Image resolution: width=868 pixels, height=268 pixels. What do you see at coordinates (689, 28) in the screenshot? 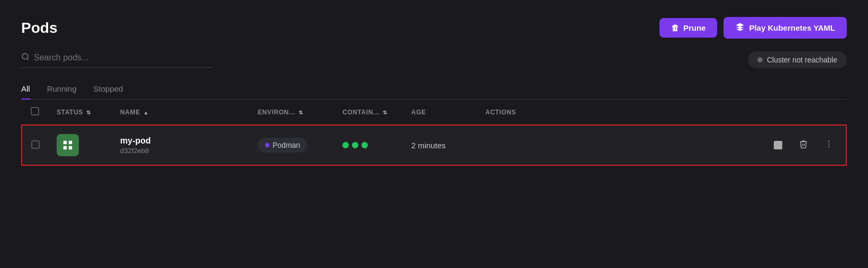
I see `prune-button: 🗑 Prune` at bounding box center [689, 28].